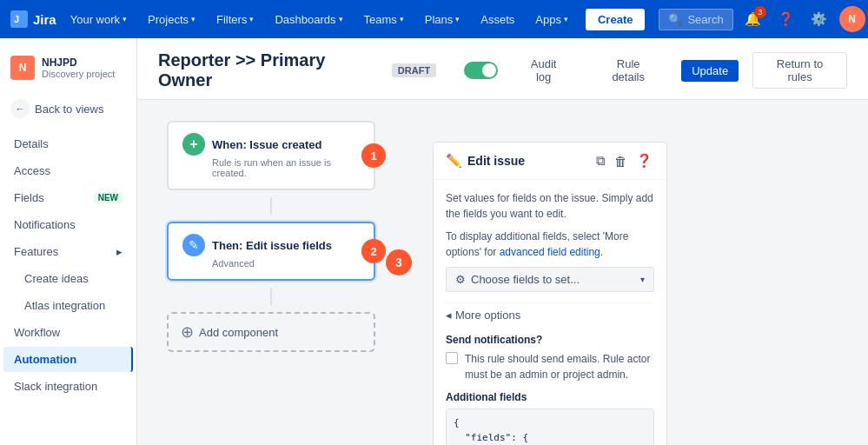 This screenshot has height=445, width=868. What do you see at coordinates (643, 280) in the screenshot?
I see `chevron-down-icon: ▾` at bounding box center [643, 280].